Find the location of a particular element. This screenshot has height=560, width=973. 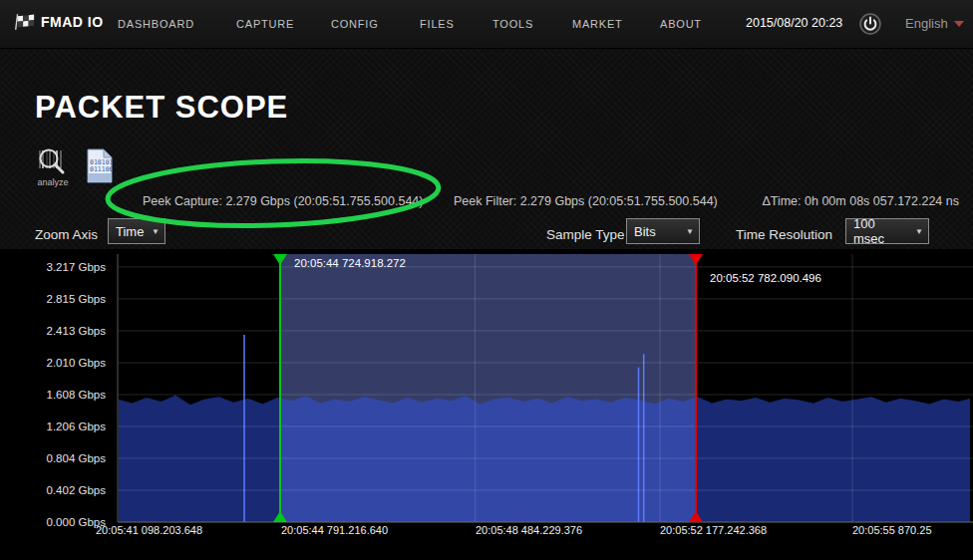

peek-filter-stat: Peek Filter: 2.279 Gbps (20:05:51.755.50… is located at coordinates (586, 201).